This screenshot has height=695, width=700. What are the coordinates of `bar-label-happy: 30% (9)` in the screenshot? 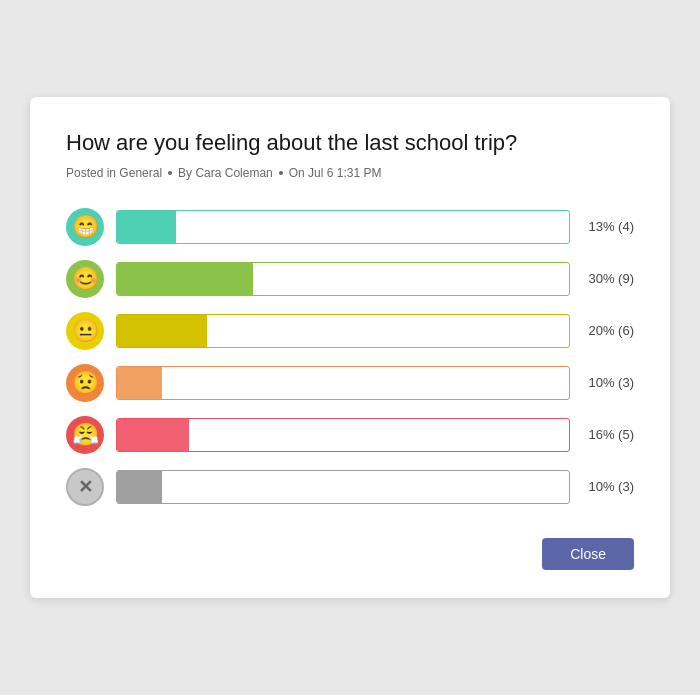 It's located at (608, 278).